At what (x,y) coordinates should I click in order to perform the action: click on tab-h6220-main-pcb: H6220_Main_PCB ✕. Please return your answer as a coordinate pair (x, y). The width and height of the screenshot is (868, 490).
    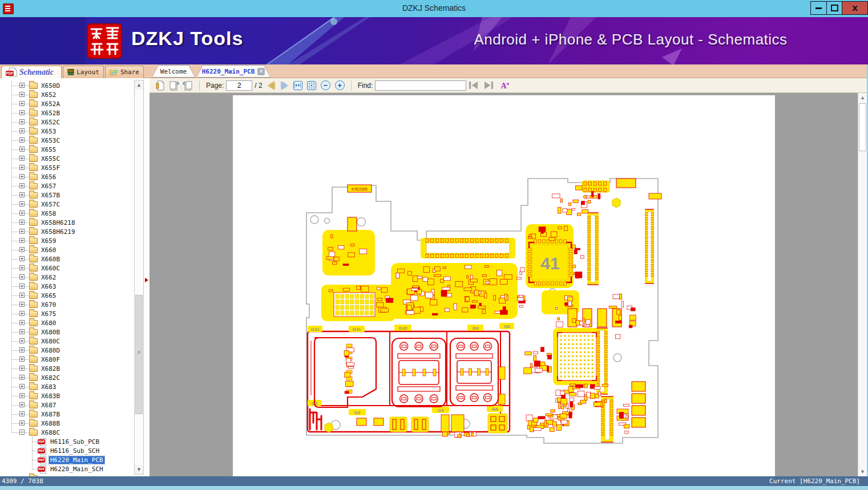
    Looking at the image, I should click on (233, 71).